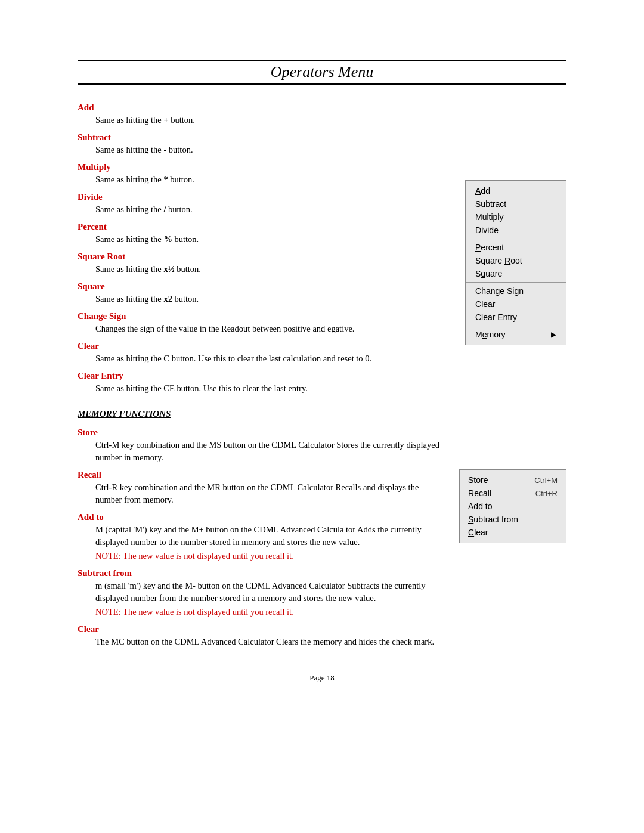 The image size is (644, 833). I want to click on title-top-rule, so click(322, 60).